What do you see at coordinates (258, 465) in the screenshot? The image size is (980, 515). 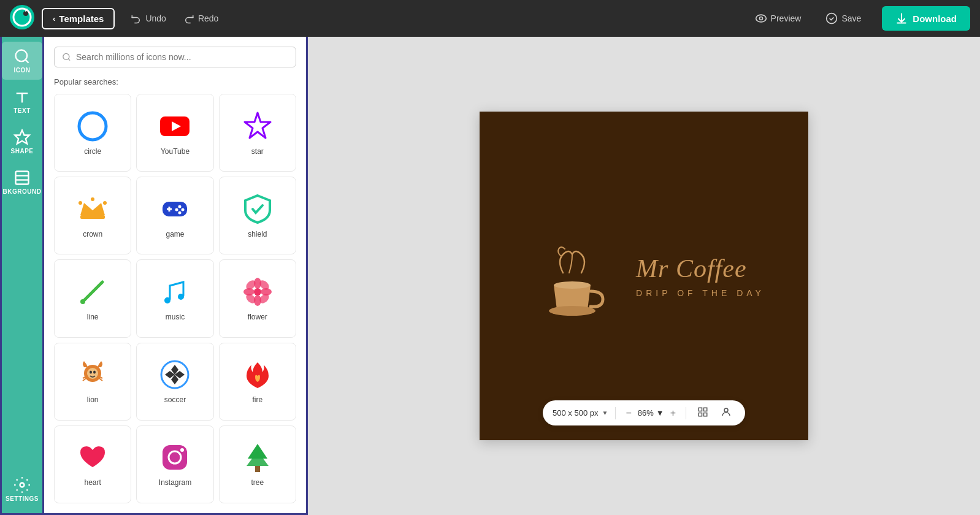 I see `icon-cell-tree: tree` at bounding box center [258, 465].